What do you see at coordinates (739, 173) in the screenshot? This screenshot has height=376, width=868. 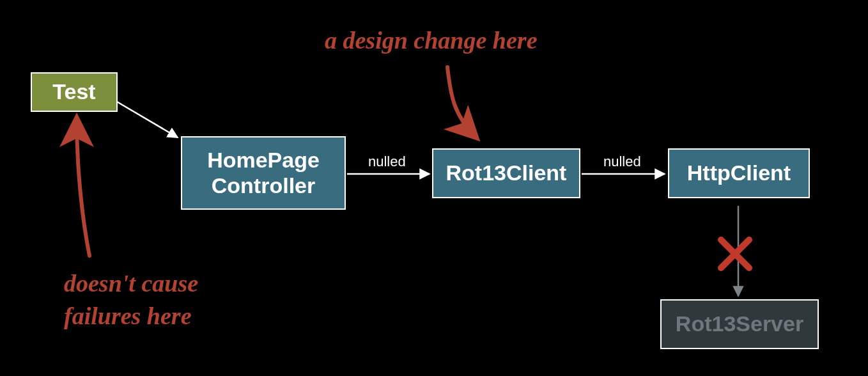 I see `node-httpclient: HttpClient` at bounding box center [739, 173].